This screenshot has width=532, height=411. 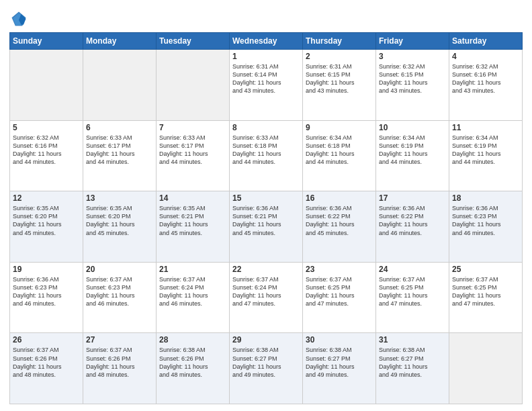 I want to click on weekday-sunday: Sunday, so click(x=47, y=42).